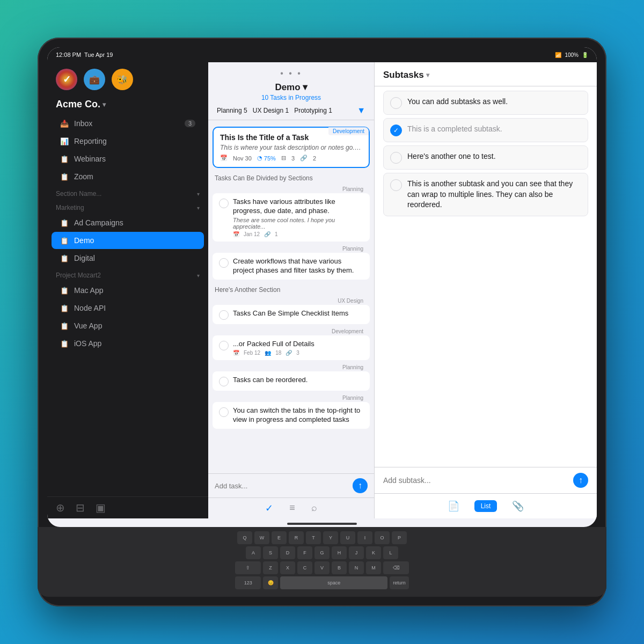 This screenshot has height=644, width=644. I want to click on key-g: G, so click(322, 553).